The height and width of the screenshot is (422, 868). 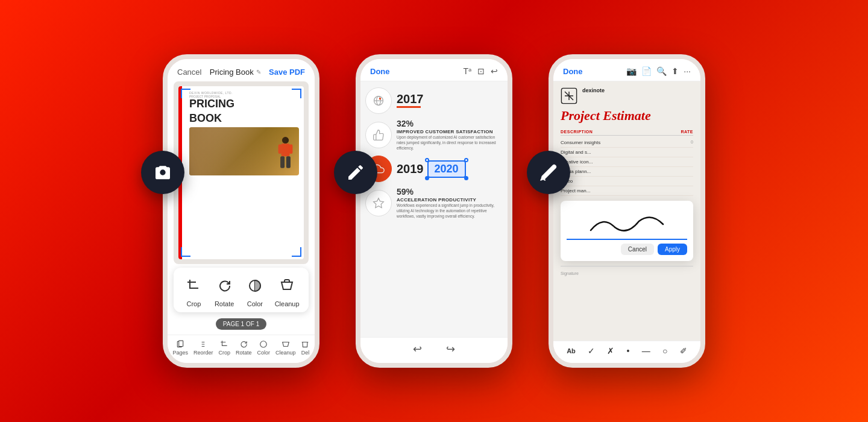 I want to click on doc-title-line1: PRICING, so click(x=244, y=104).